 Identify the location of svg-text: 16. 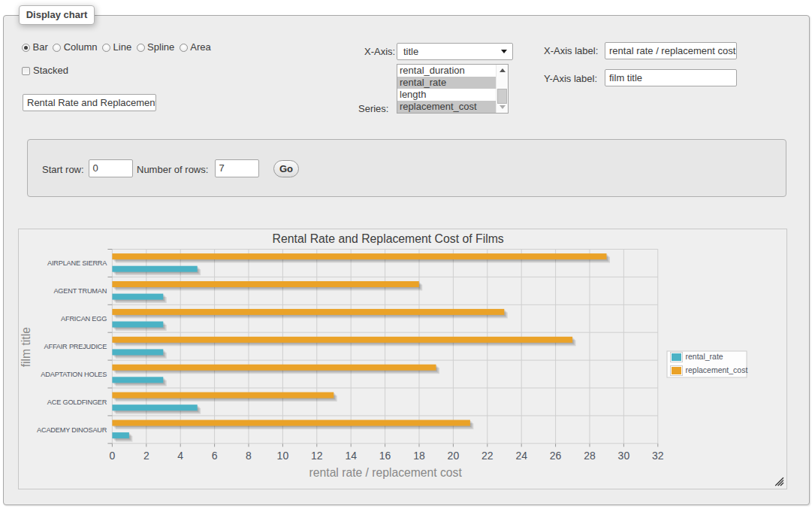
(385, 456).